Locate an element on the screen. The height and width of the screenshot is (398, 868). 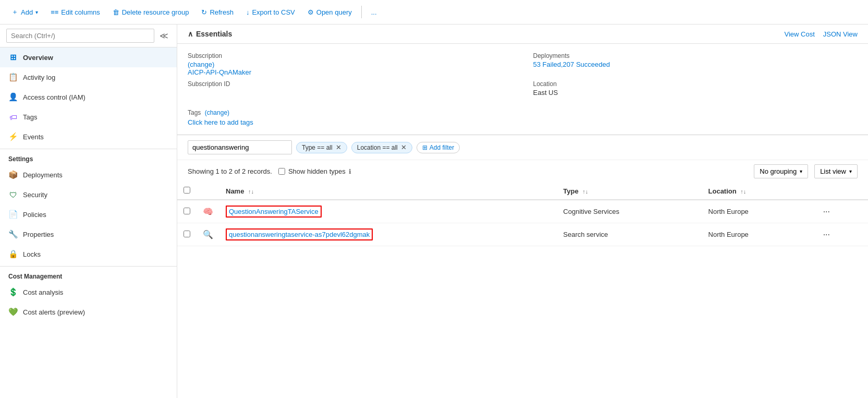
open-query-button: ⚙ Open query is located at coordinates (329, 13).